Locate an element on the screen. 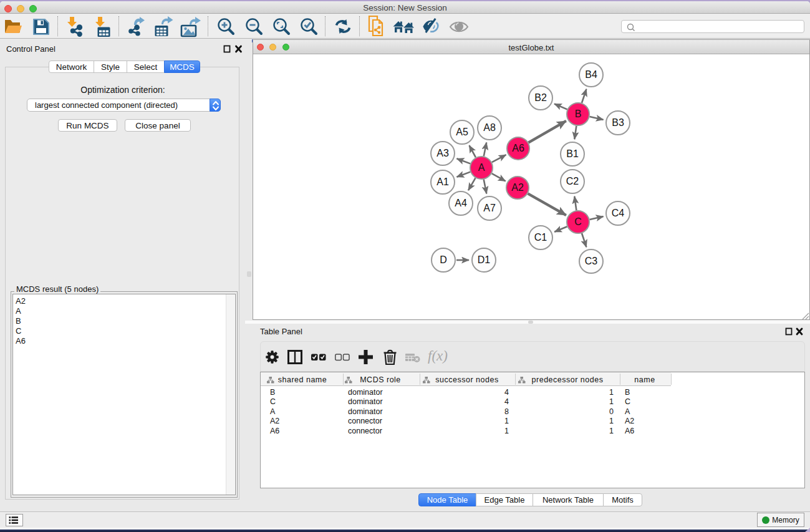 This screenshot has height=532, width=810. svg-text: A is located at coordinates (481, 167).